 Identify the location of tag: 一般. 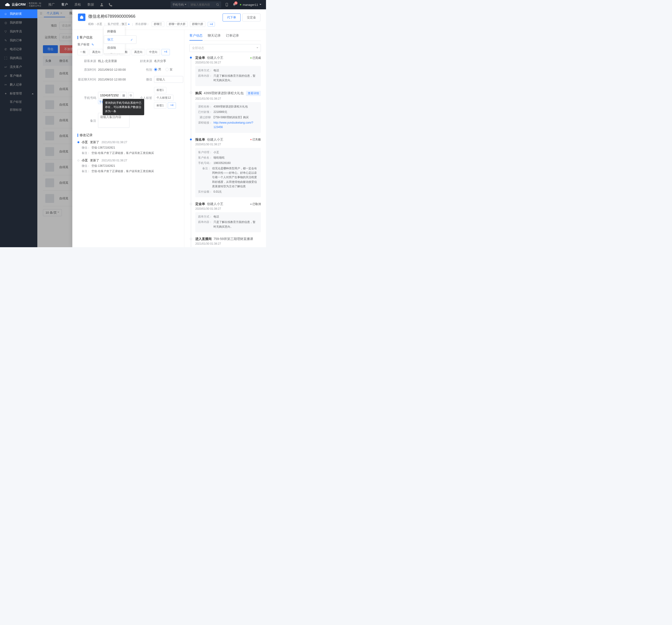
(83, 52).